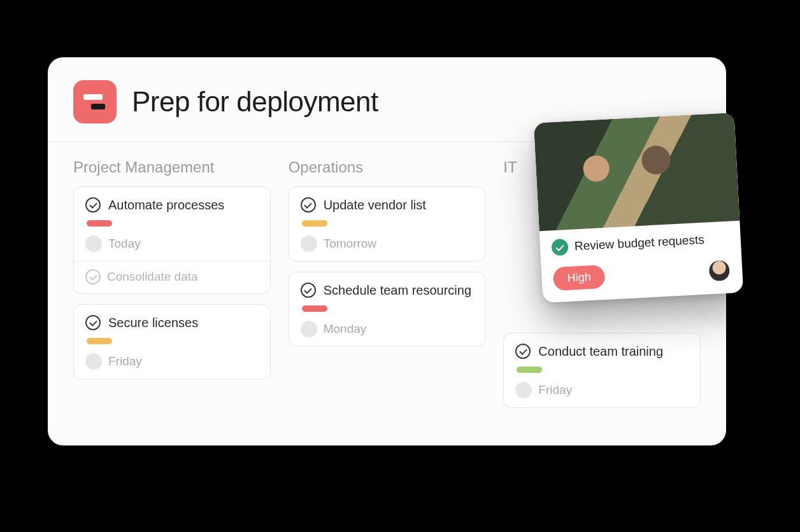 This screenshot has height=532, width=800. What do you see at coordinates (172, 261) in the screenshot?
I see `divider` at bounding box center [172, 261].